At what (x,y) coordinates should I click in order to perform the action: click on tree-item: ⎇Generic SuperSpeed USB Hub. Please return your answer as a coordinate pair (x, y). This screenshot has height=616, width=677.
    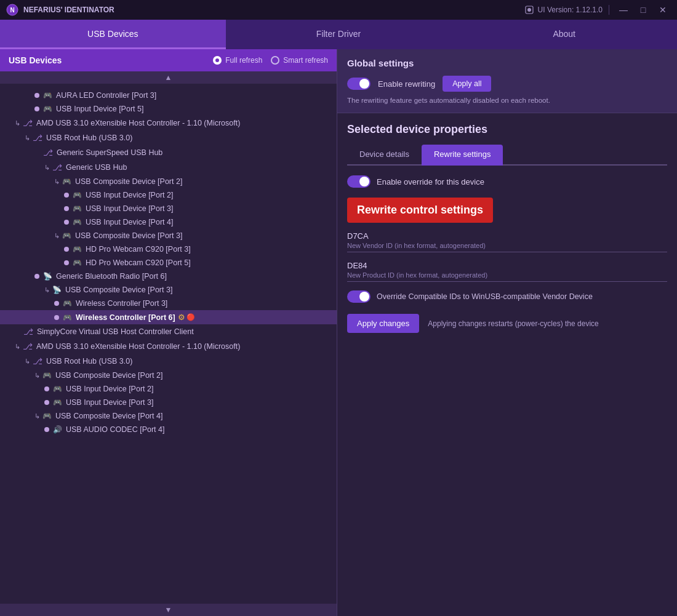
    Looking at the image, I should click on (169, 153).